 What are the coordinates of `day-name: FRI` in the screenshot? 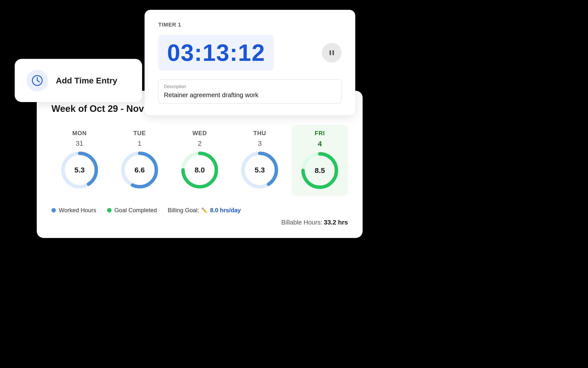 It's located at (320, 133).